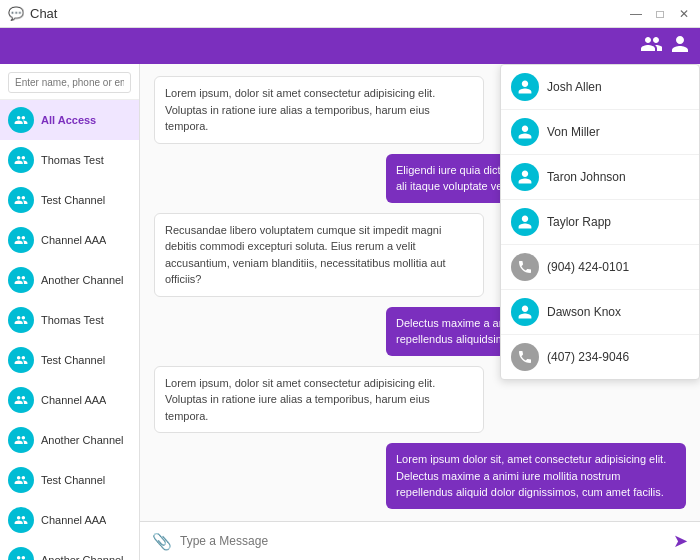  Describe the element at coordinates (636, 14) in the screenshot. I see `minimize-btn: —` at that location.